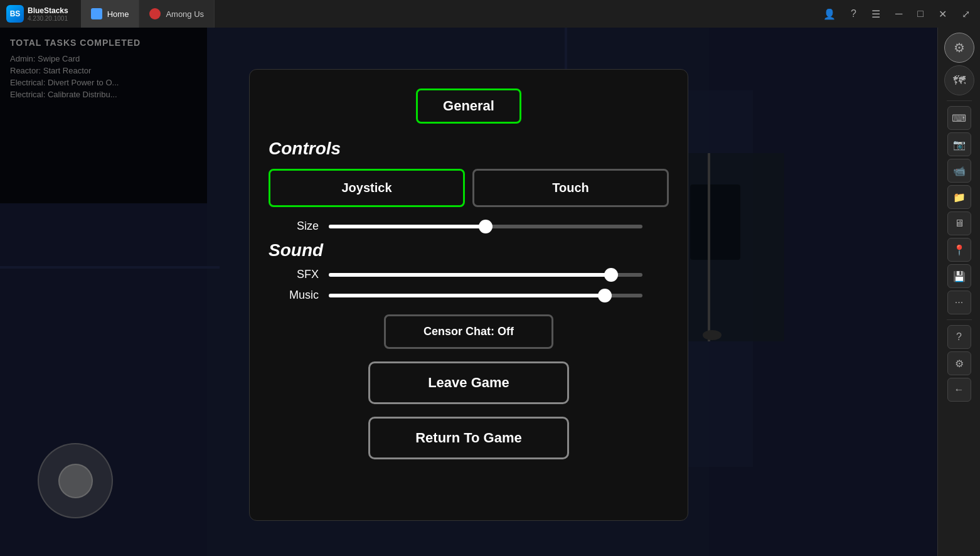  What do you see at coordinates (959, 364) in the screenshot?
I see `prefs-icon: ⚙` at bounding box center [959, 364].